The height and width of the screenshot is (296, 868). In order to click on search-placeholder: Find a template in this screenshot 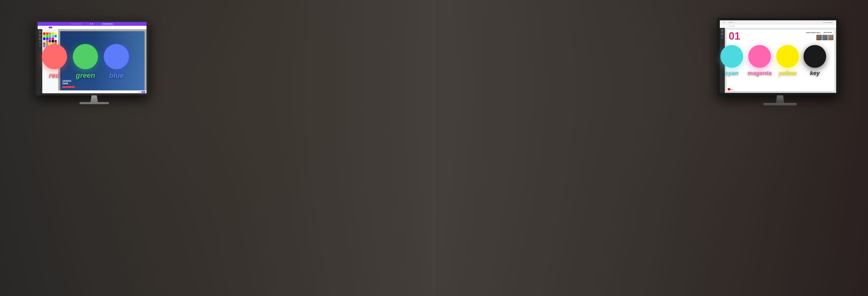, I will do `click(829, 22)`.